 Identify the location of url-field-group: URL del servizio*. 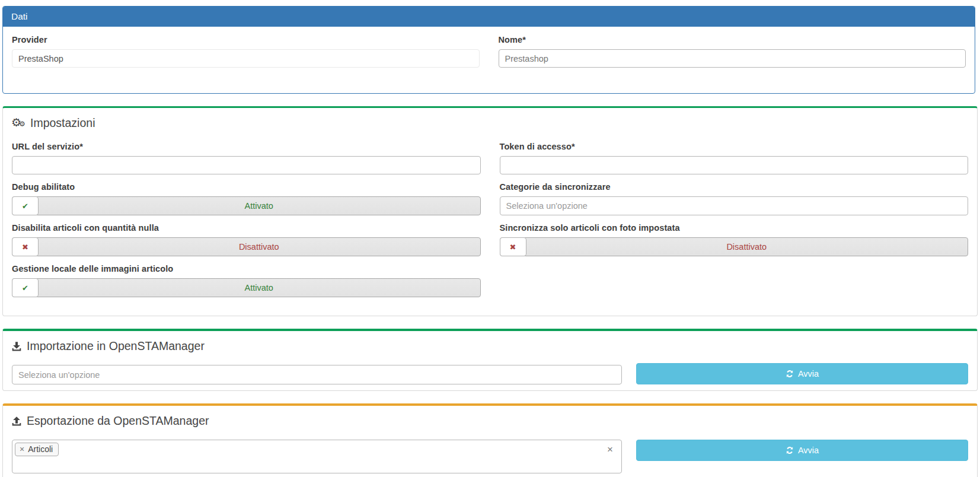
(247, 158).